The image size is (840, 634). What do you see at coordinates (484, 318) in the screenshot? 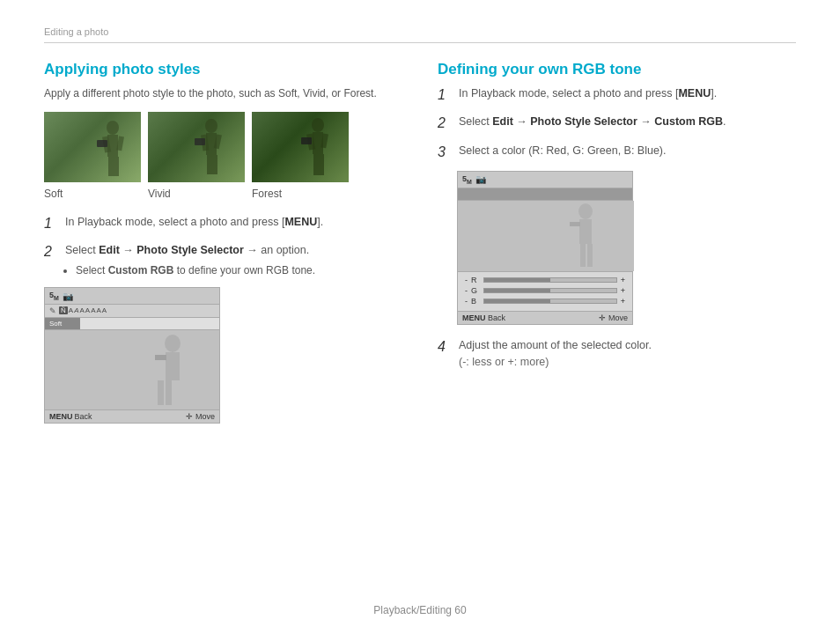
I see `rgb-back-label: MENU Back` at bounding box center [484, 318].